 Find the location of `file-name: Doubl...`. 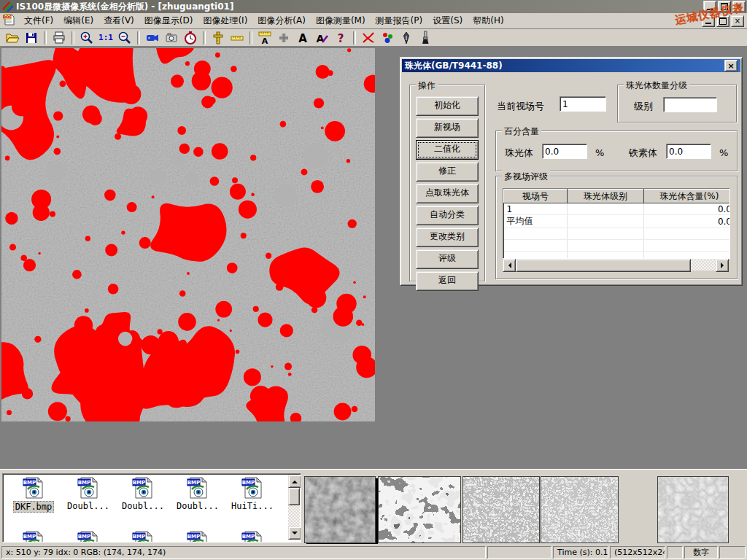

file-name: Doubl... is located at coordinates (88, 506).